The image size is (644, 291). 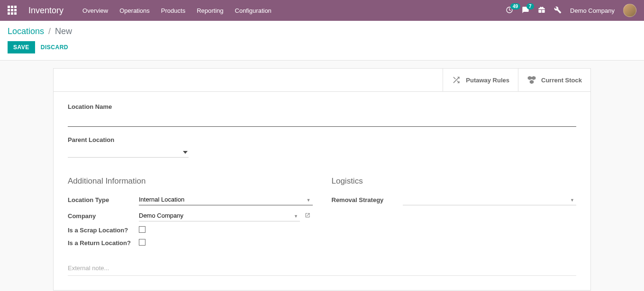 What do you see at coordinates (103, 200) in the screenshot?
I see `location-type-label: Location Type` at bounding box center [103, 200].